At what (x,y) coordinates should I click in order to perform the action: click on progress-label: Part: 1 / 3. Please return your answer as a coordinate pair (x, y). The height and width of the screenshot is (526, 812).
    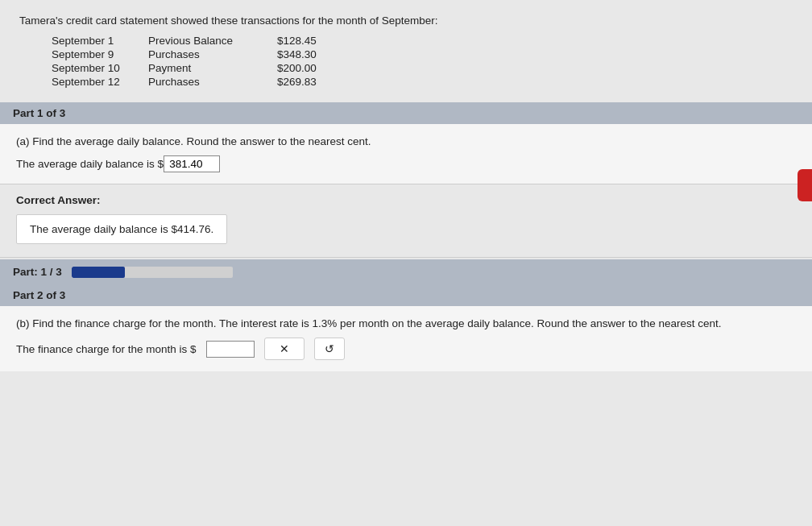
    Looking at the image, I should click on (37, 272).